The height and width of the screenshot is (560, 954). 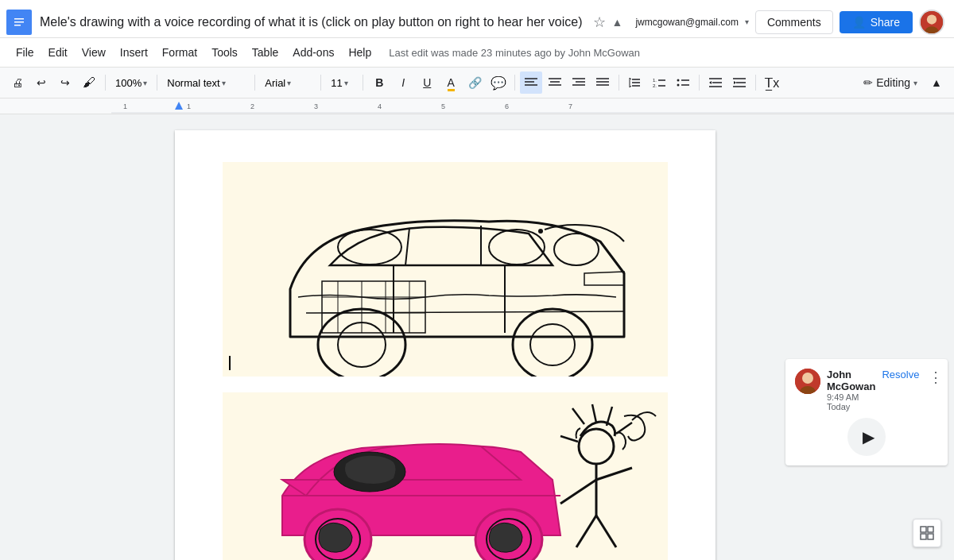 I want to click on svg-text: 2, so click(x=253, y=106).